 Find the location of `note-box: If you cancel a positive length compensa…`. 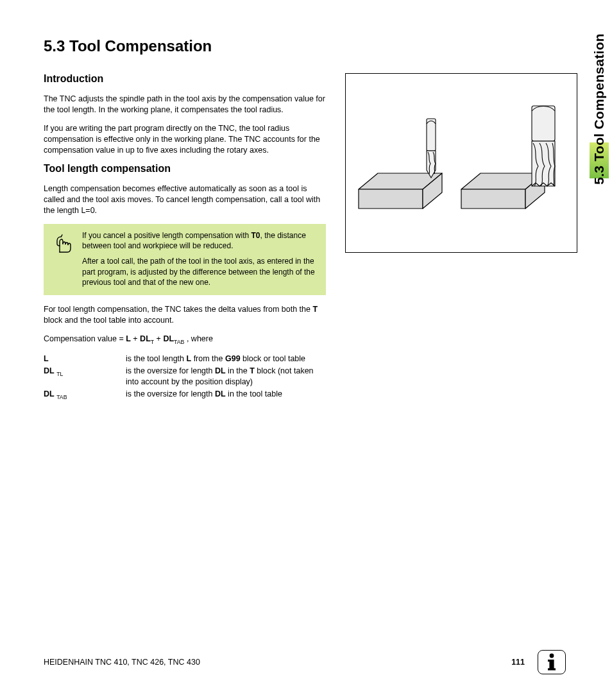

note-box: If you cancel a positive length compensa… is located at coordinates (185, 259).